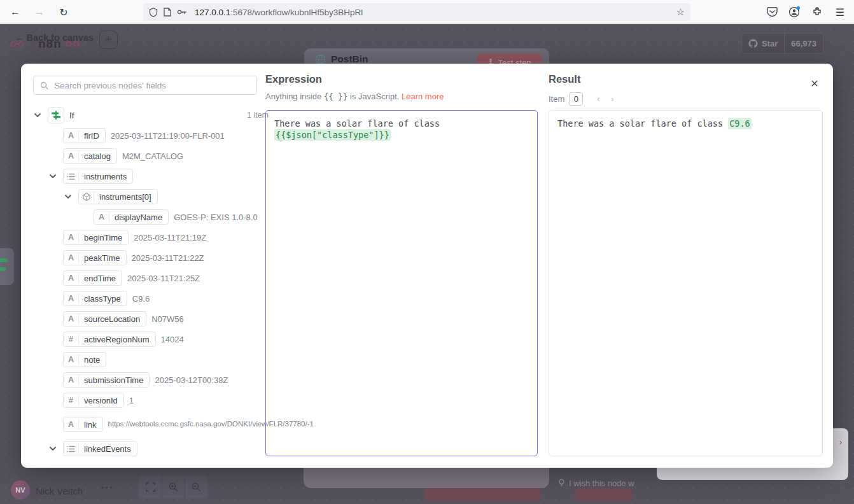  What do you see at coordinates (354, 97) in the screenshot?
I see `expression-hint: Anything inside {{ }} is JavaScript. Lea…` at bounding box center [354, 97].